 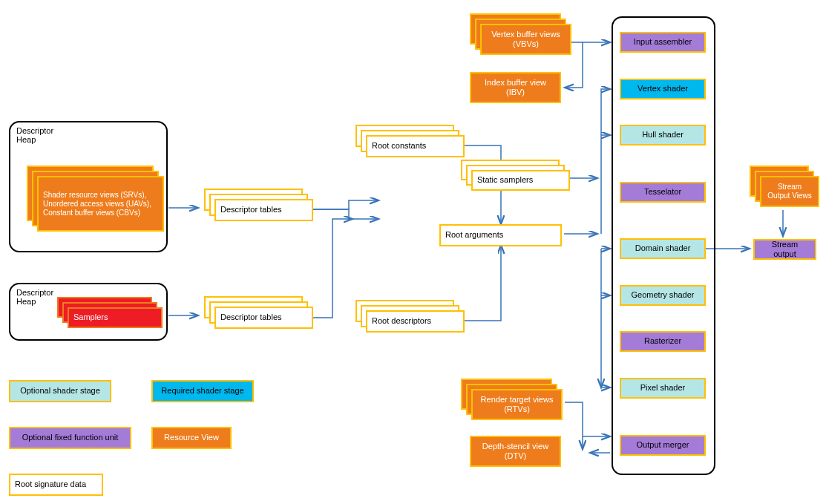 What do you see at coordinates (115, 318) in the screenshot?
I see `samplers-box: Samplers` at bounding box center [115, 318].